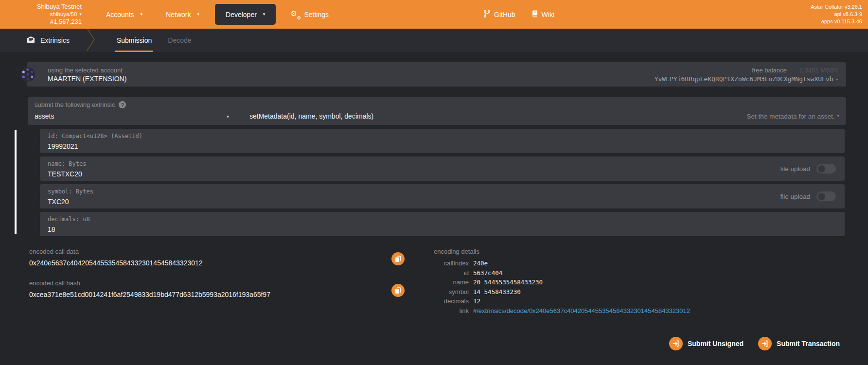 This screenshot has width=868, height=365. What do you see at coordinates (209, 283) in the screenshot?
I see `encoded-call-hash-label: encoded call hash` at bounding box center [209, 283].